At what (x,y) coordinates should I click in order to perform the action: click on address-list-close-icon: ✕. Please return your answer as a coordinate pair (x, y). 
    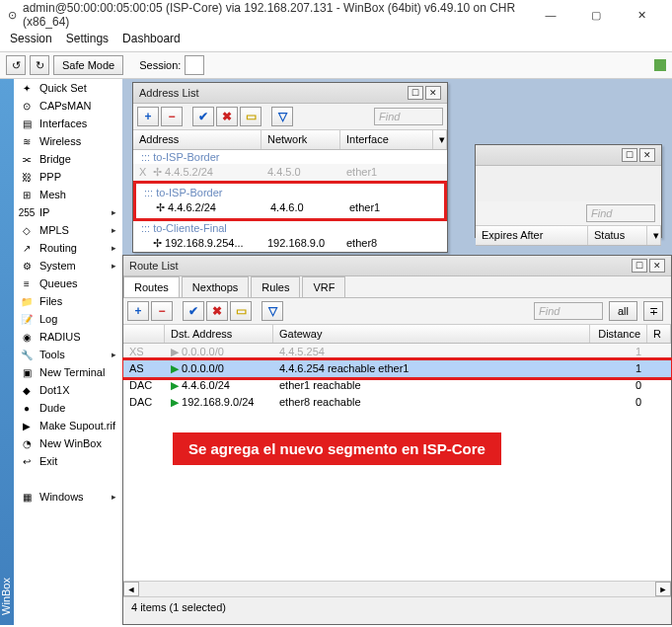
    Looking at the image, I should click on (433, 93).